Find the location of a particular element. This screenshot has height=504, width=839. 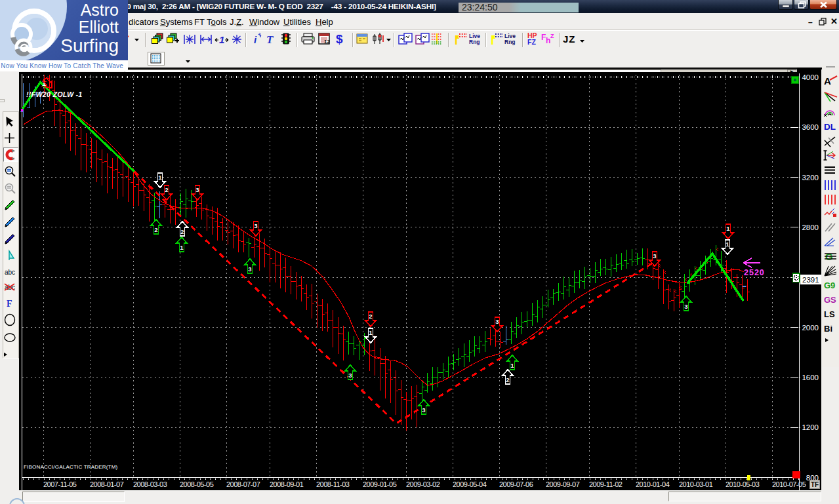

svg-text: 2009-09-07 is located at coordinates (563, 484).